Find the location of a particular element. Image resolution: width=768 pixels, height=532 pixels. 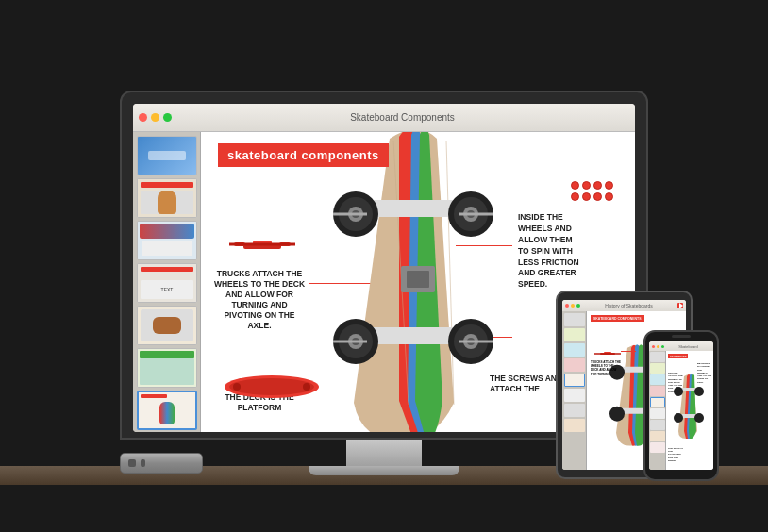

iphone-close-btn is located at coordinates (653, 347).